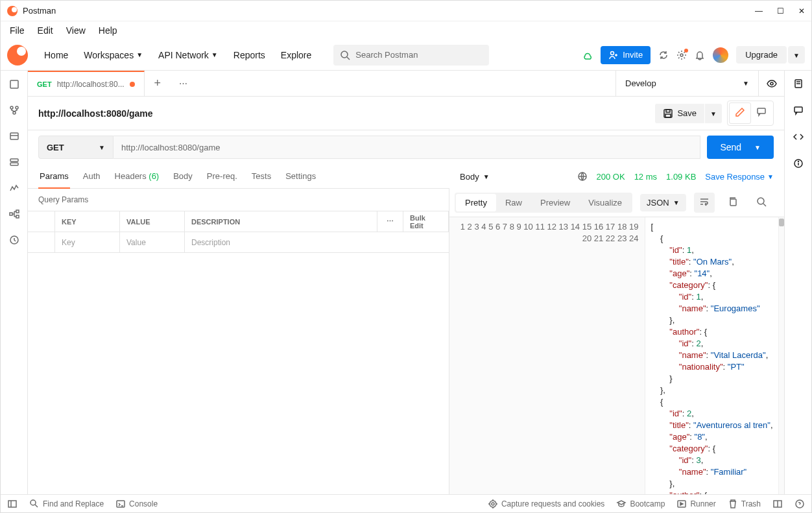  I want to click on environment-quick-look, so click(771, 83).